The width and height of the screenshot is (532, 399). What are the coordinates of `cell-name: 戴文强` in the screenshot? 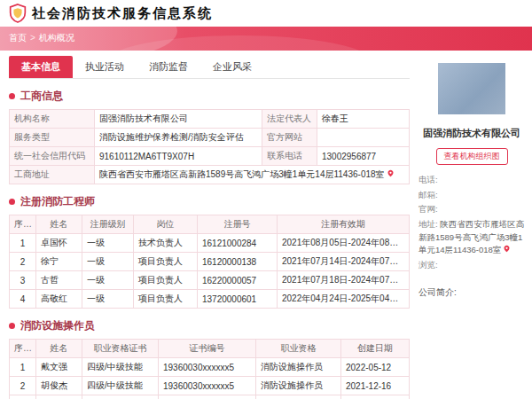 It's located at (59, 367).